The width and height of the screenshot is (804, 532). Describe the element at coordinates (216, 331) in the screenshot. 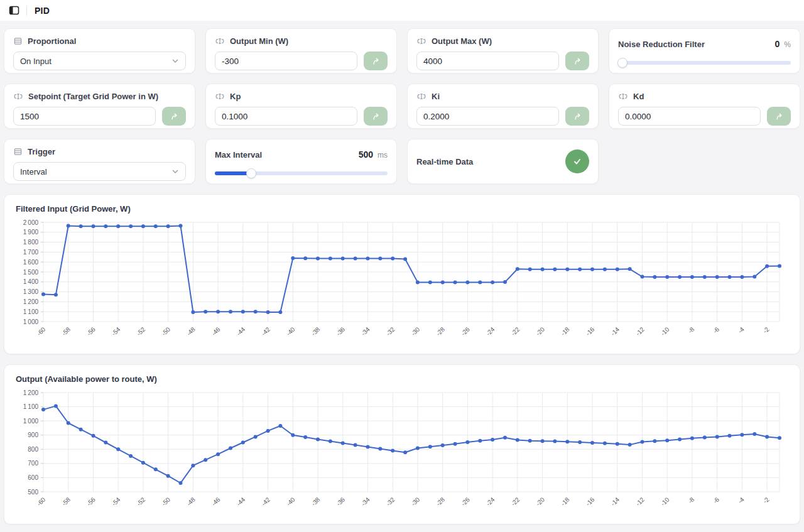

I see `svg-text: -46` at that location.